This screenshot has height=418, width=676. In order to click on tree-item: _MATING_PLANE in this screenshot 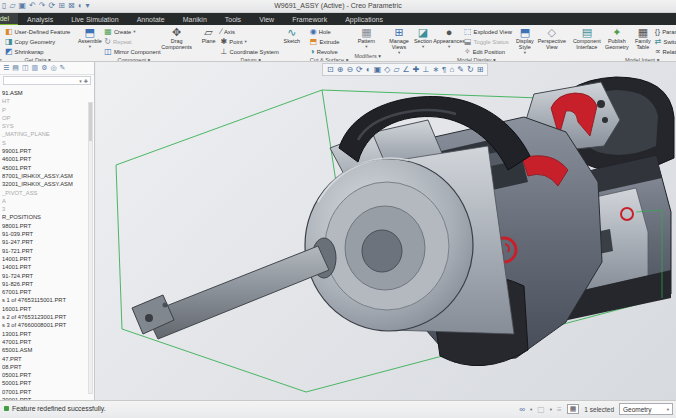, I will do `click(48, 134)`.